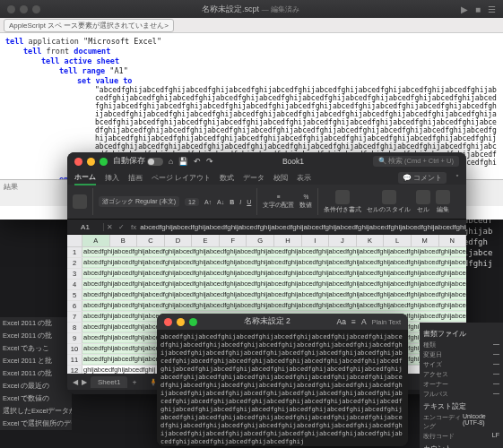 The height and width of the screenshot is (448, 503). What do you see at coordinates (343, 202) in the screenshot?
I see `conditional-format-button: 条件付き書式` at bounding box center [343, 202].